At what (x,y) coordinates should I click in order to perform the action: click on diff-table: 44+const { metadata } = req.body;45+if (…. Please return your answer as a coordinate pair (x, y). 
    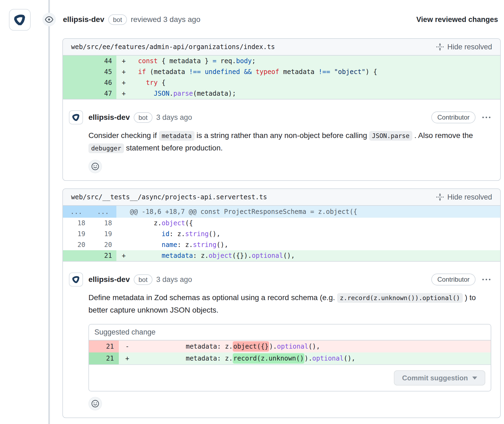
    Looking at the image, I should click on (282, 78).